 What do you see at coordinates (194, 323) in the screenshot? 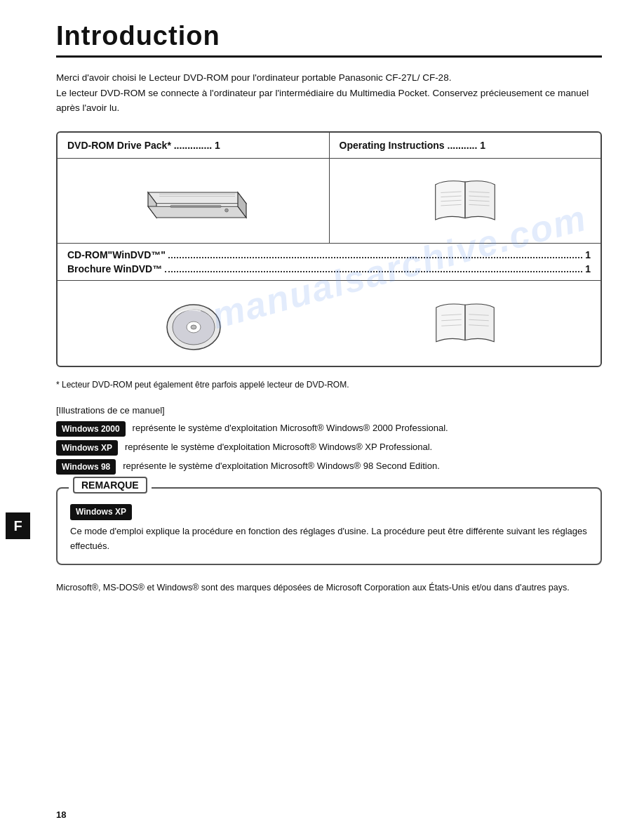
I see `cd-icon` at bounding box center [194, 323].